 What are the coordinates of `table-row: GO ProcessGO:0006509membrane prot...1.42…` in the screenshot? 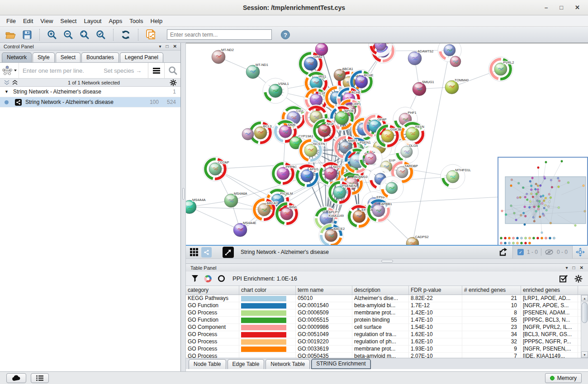 It's located at (387, 313).